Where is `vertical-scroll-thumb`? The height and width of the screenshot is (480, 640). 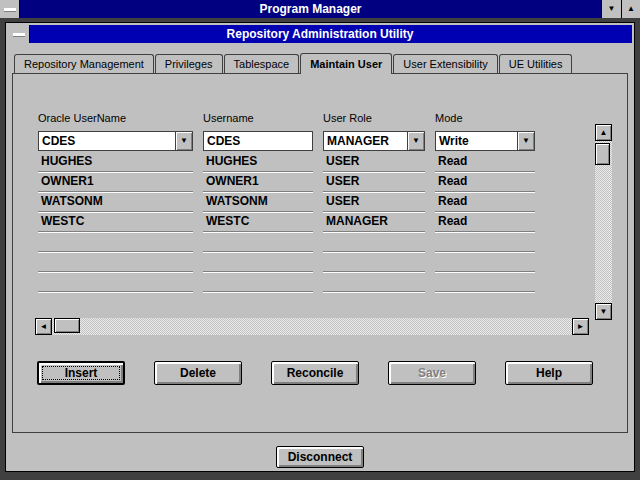 vertical-scroll-thumb is located at coordinates (602, 154).